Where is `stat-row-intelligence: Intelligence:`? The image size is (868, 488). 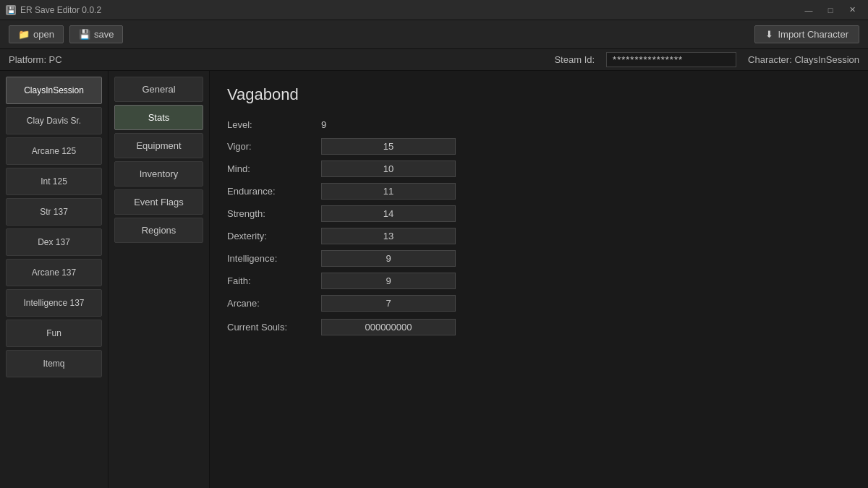 stat-row-intelligence: Intelligence: is located at coordinates (539, 259).